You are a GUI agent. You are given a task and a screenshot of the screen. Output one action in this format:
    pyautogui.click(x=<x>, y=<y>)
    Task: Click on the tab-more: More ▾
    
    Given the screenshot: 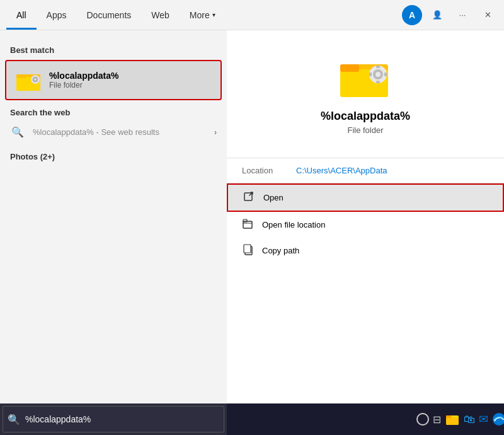 What is the action you would take?
    pyautogui.click(x=203, y=15)
    